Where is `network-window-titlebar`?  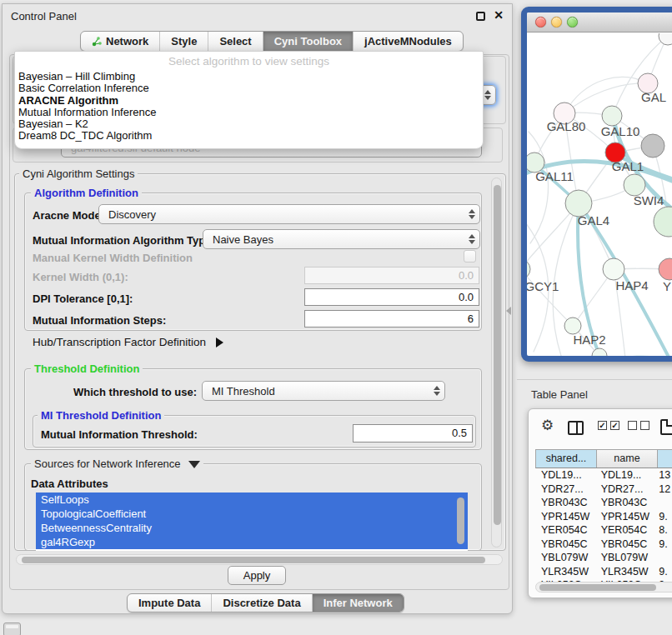
network-window-titlebar is located at coordinates (599, 22).